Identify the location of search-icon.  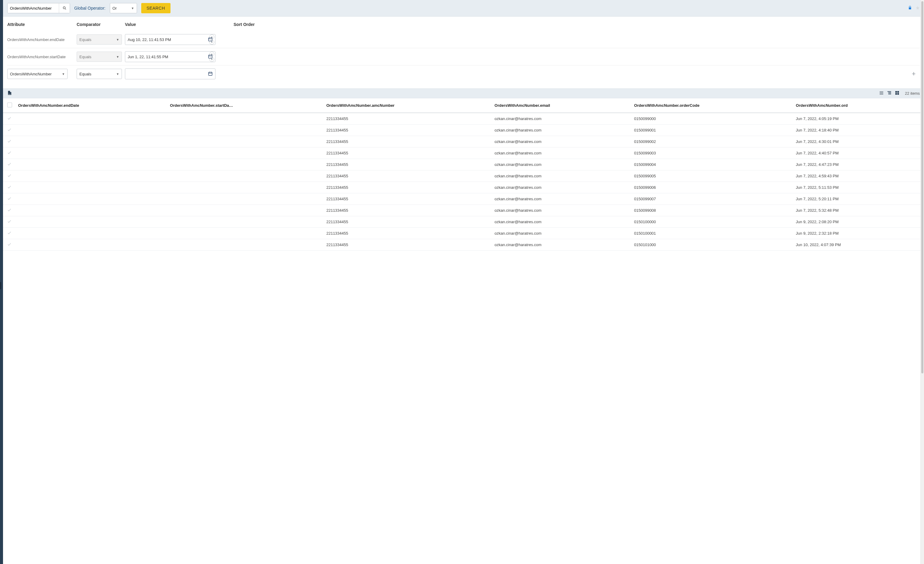
(64, 8).